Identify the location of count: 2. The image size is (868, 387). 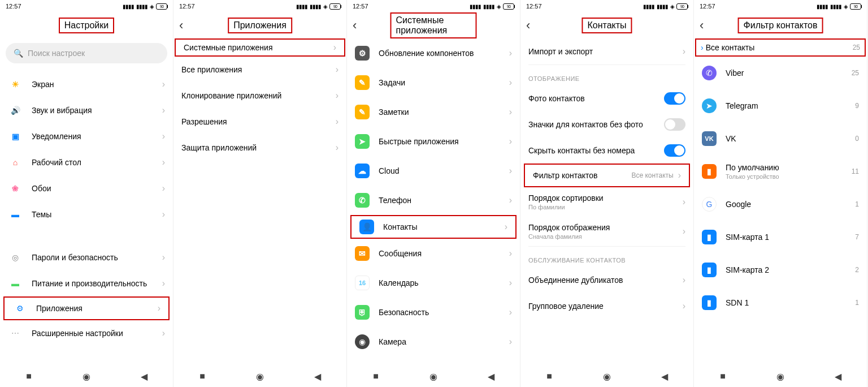
(857, 270).